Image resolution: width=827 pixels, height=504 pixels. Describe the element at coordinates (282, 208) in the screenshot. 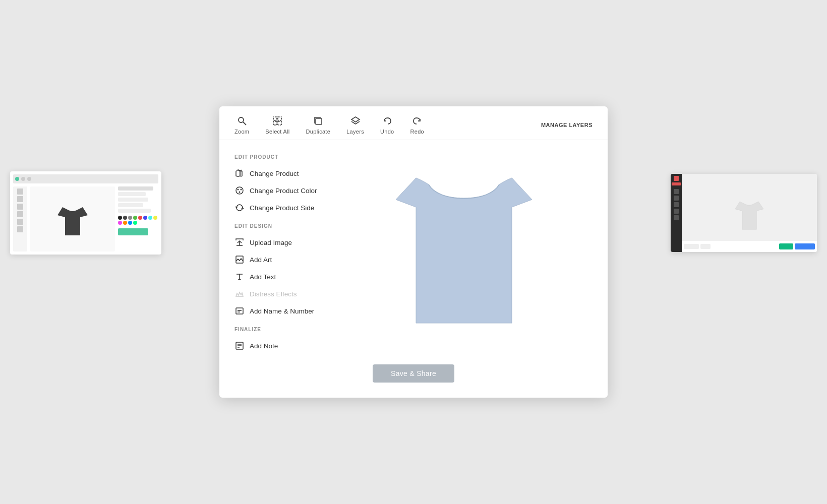

I see `change-product-side-label: Change Product Side` at that location.